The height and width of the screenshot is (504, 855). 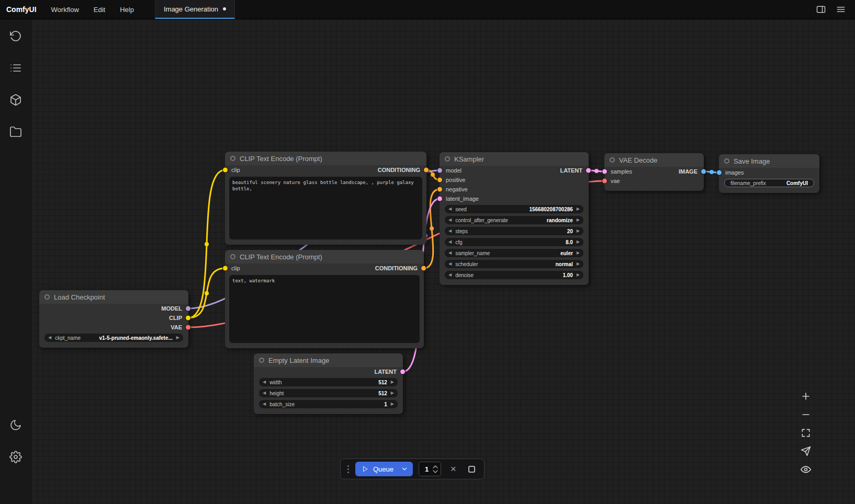 I want to click on widget-denoise: ◀ denoise 1.00 ▶, so click(x=514, y=275).